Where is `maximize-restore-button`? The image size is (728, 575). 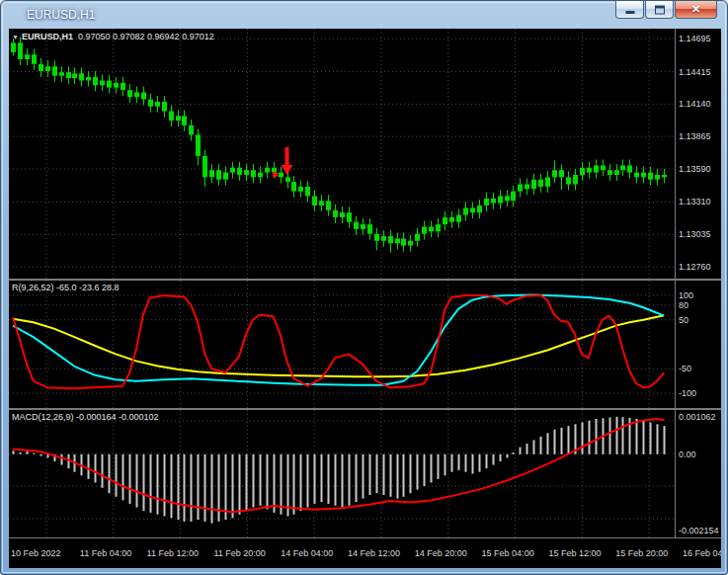 maximize-restore-button is located at coordinates (660, 10).